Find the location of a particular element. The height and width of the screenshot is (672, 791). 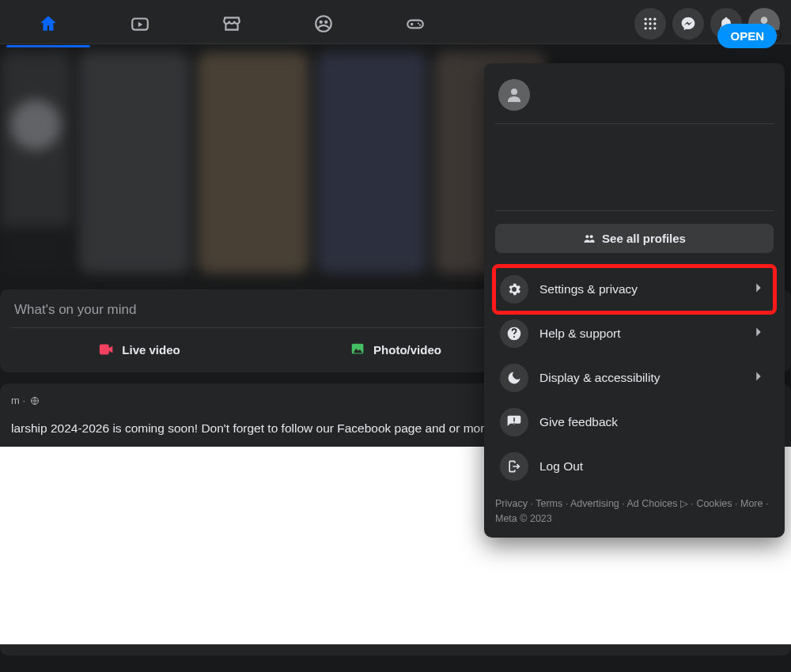

dropdown-footer: Privacy · Terms · Advertising · Ad Choic… is located at coordinates (634, 512).